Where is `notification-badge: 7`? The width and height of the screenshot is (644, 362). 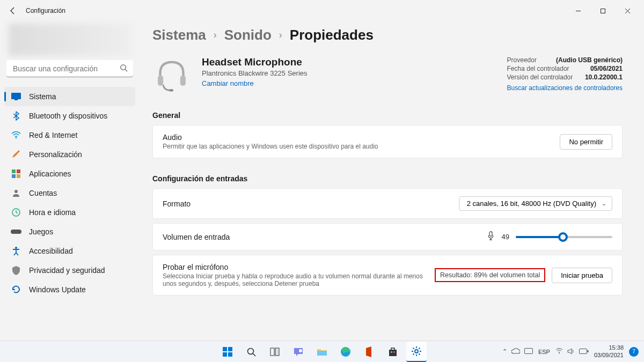 notification-badge: 7 is located at coordinates (634, 352).